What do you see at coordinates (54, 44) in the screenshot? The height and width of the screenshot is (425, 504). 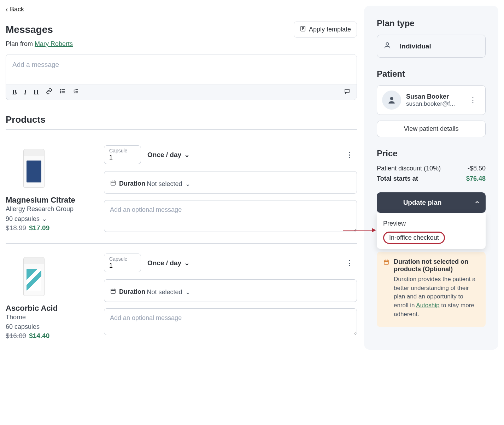 I see `practitioner-link: Mary Roberts` at bounding box center [54, 44].